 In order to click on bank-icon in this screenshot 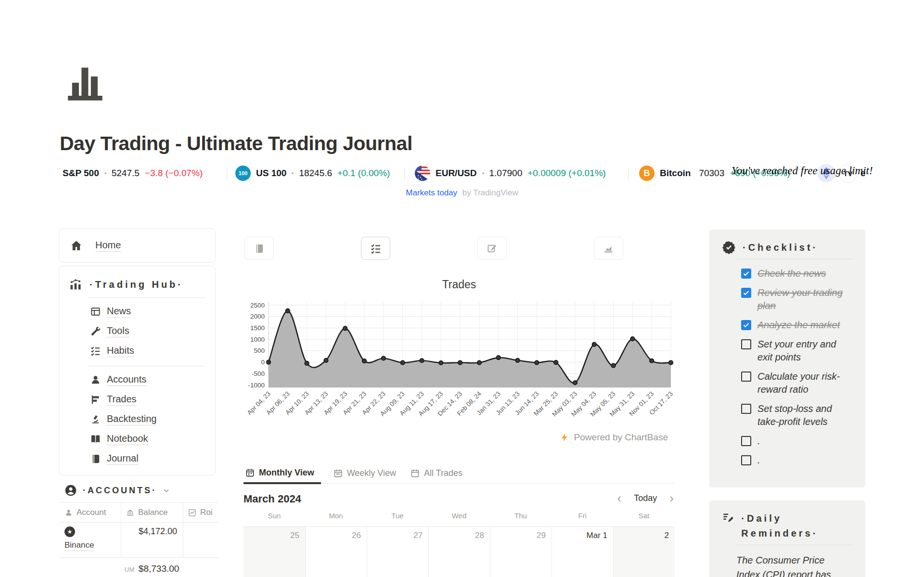, I will do `click(130, 513)`.